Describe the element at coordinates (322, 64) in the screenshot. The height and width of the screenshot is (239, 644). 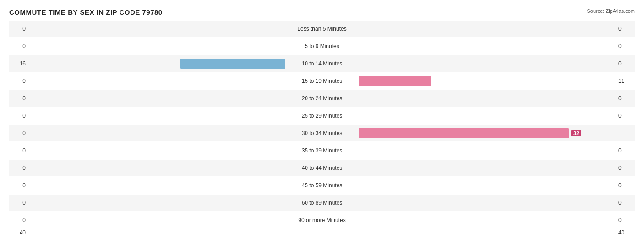
I see `bar-label: 10 to 14 Minutes` at that location.